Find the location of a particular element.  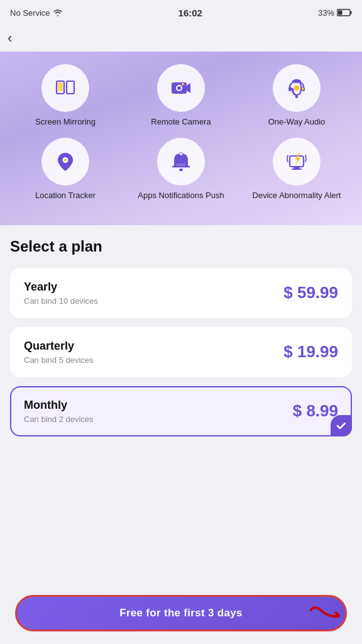

plan-name-yearly: Yearly is located at coordinates (61, 287).